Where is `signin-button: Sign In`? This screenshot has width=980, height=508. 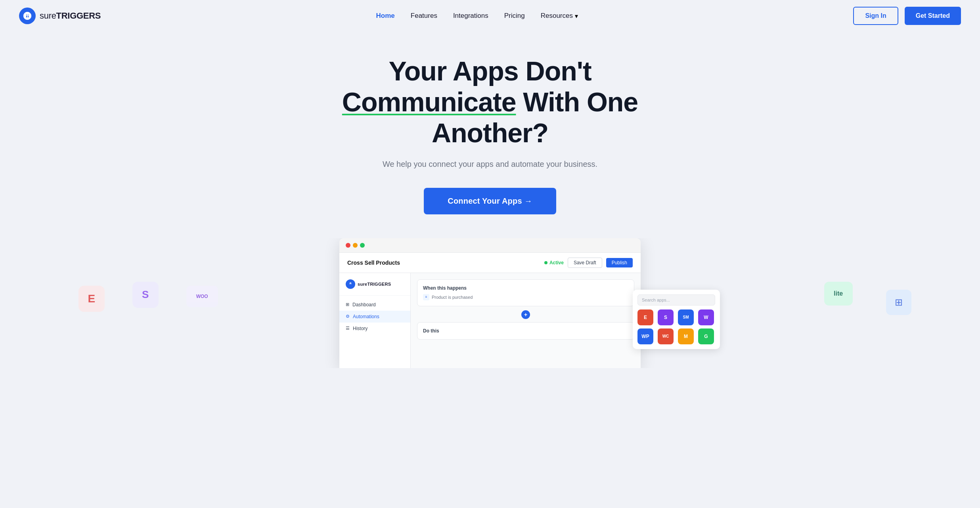 signin-button: Sign In is located at coordinates (875, 16).